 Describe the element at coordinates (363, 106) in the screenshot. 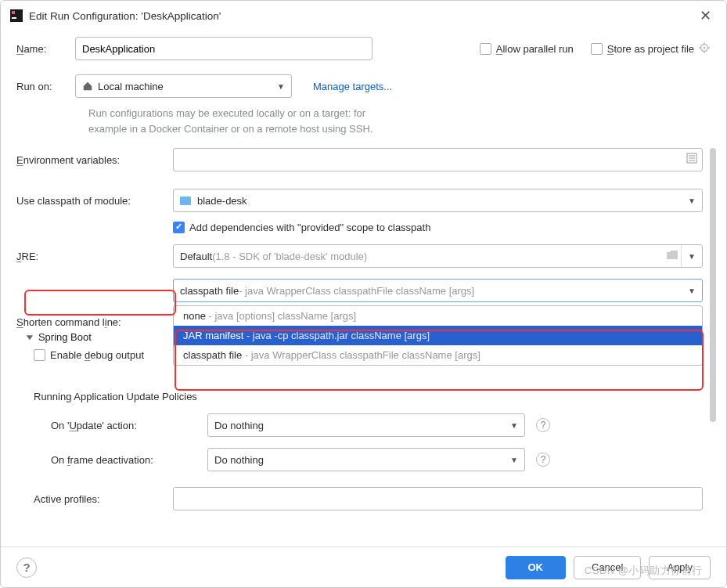

I see `runon-panel: Run on: Local machine ▼ Manage targets..…` at that location.